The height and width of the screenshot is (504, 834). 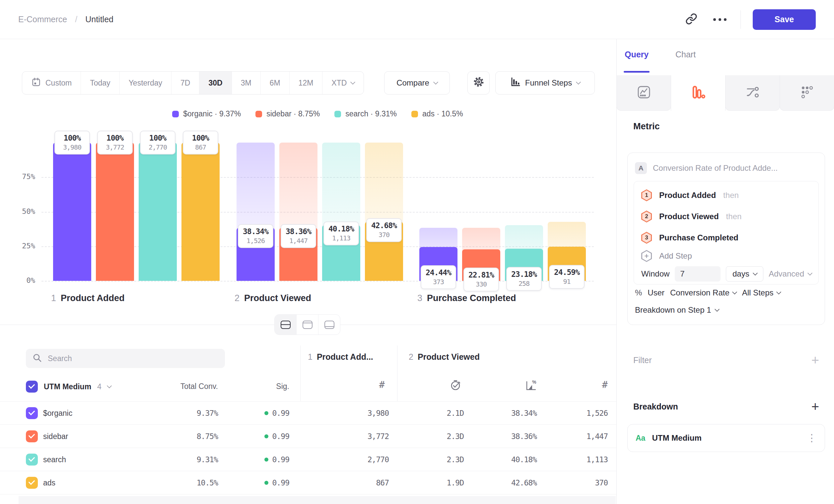 I want to click on search-input, so click(x=133, y=359).